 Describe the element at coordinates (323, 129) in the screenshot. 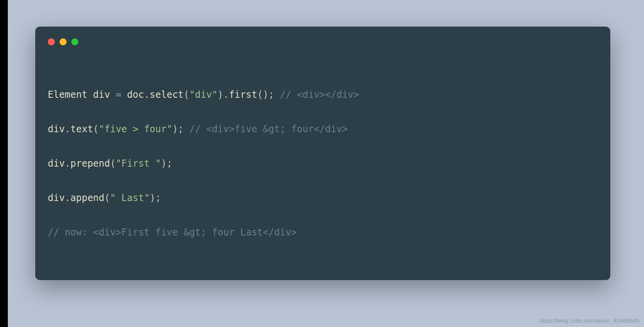

I see `code-line-2: div.text("five > four"); // <div>five &g…` at that location.